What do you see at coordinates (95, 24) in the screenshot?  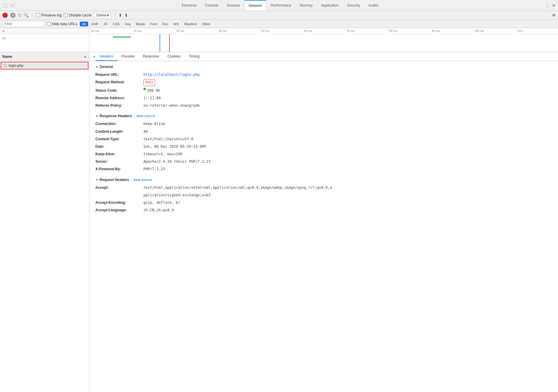 I see `filter-chip-xhr: XHR` at bounding box center [95, 24].